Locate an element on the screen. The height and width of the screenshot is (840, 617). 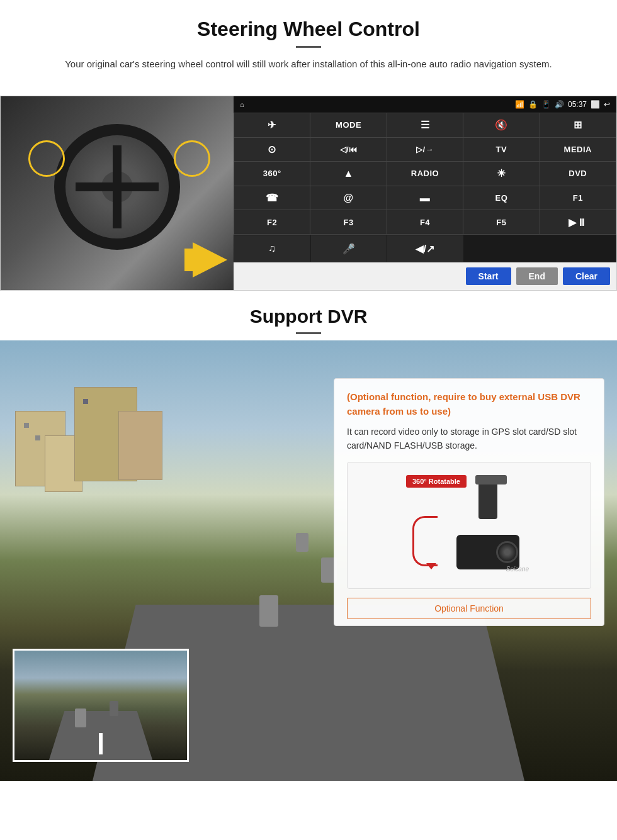
camera-watermark: Seicane is located at coordinates (518, 569).